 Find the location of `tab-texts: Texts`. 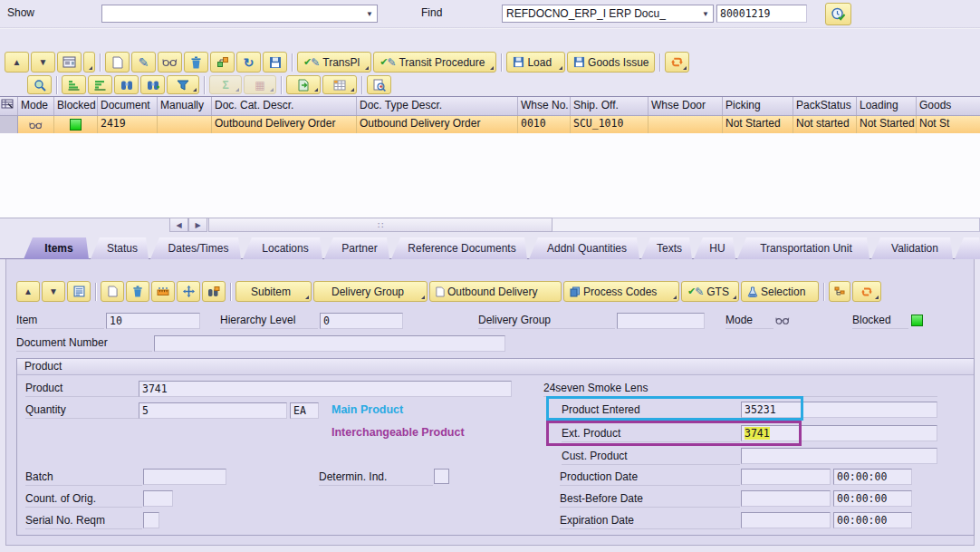

tab-texts: Texts is located at coordinates (667, 248).